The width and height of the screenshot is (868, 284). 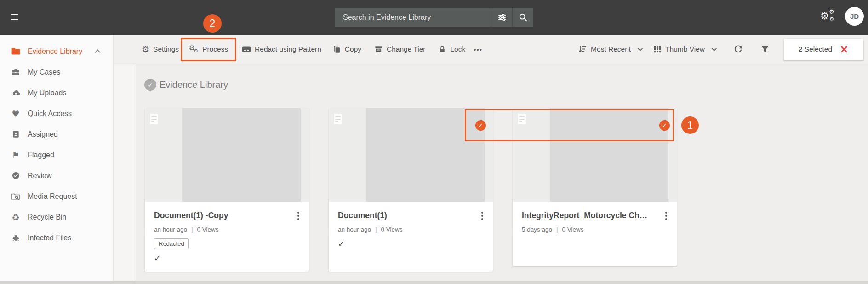 What do you see at coordinates (166, 49) in the screenshot?
I see `settings-label: Settings` at bounding box center [166, 49].